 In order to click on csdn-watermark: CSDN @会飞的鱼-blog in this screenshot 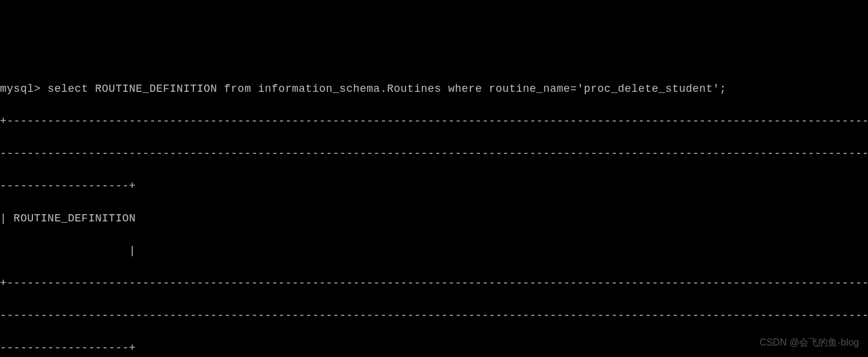, I will do `click(809, 343)`.